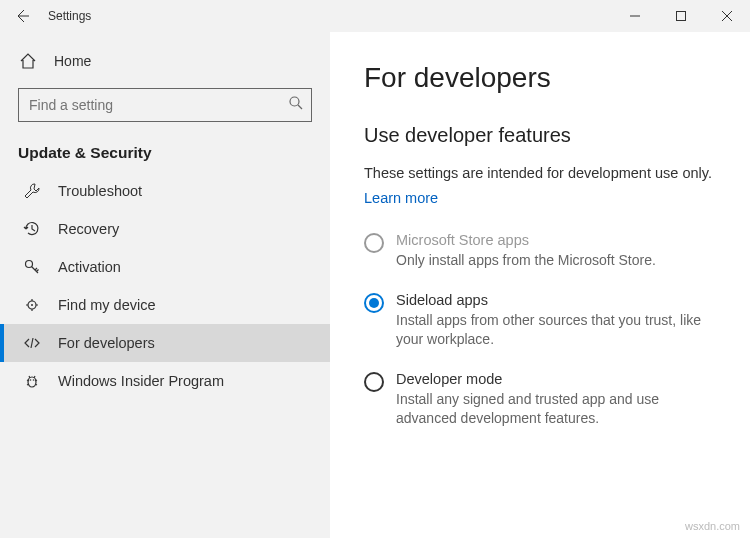 This screenshot has width=750, height=538. Describe the element at coordinates (32, 381) in the screenshot. I see `bug-icon` at that location.